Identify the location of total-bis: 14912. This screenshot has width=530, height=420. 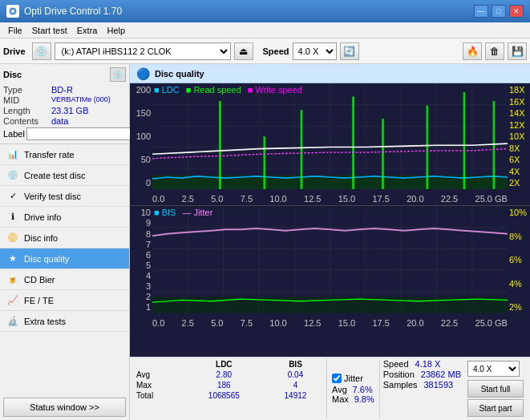
(295, 396).